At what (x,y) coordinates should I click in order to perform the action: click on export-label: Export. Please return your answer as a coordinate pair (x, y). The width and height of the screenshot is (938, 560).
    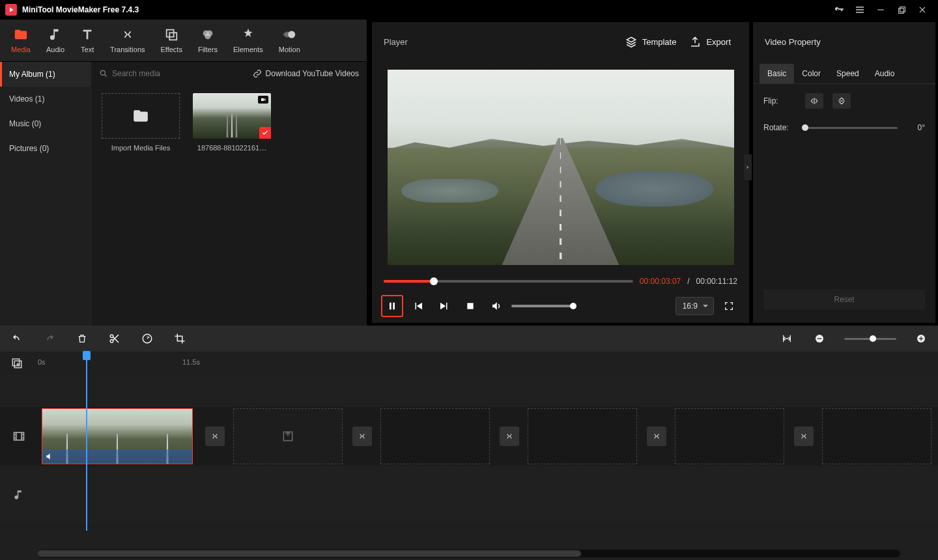
    Looking at the image, I should click on (718, 42).